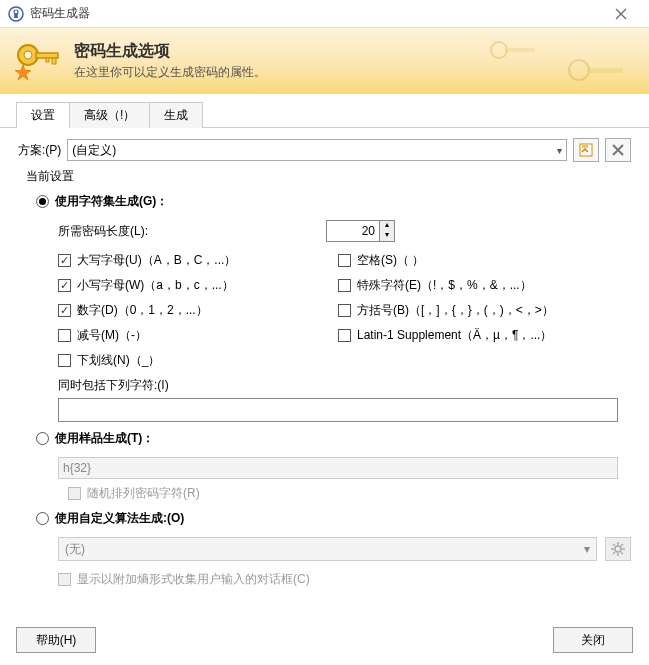 This screenshot has width=649, height=665. Describe the element at coordinates (387, 236) in the screenshot. I see `spinner-down: ▾` at that location.